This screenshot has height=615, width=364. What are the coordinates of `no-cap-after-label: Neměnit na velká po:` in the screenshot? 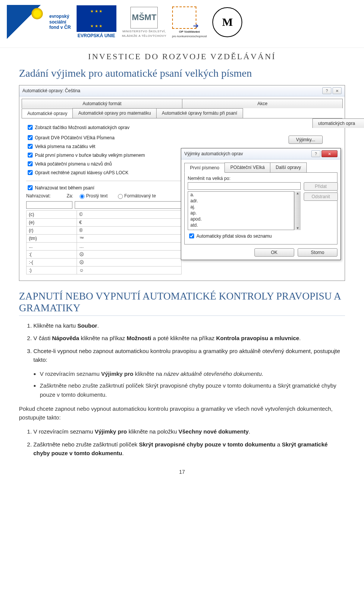 It's located at (261, 178).